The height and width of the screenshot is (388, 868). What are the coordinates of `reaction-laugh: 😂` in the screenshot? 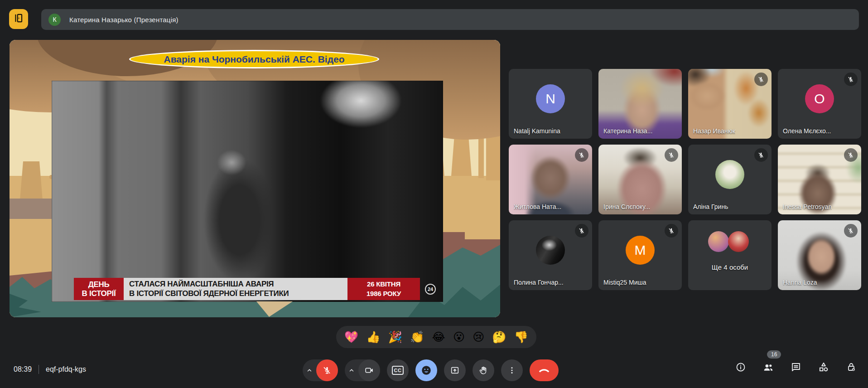 It's located at (439, 337).